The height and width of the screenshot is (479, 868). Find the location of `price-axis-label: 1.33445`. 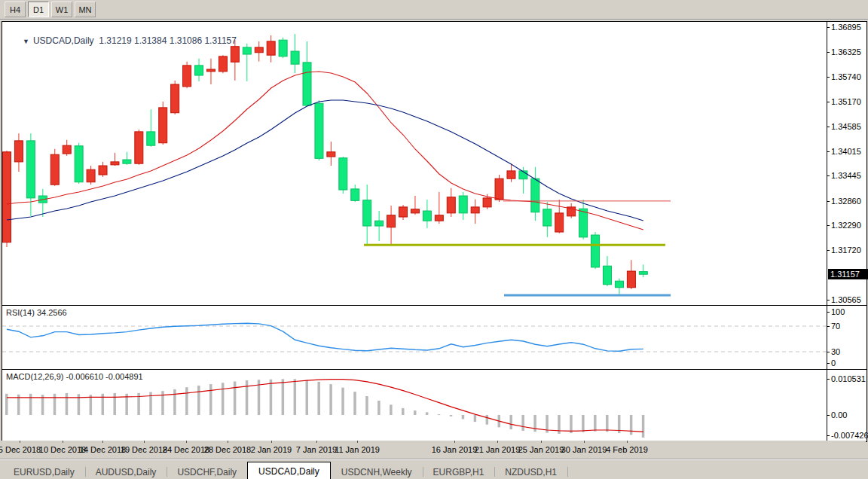

price-axis-label: 1.33445 is located at coordinates (846, 175).